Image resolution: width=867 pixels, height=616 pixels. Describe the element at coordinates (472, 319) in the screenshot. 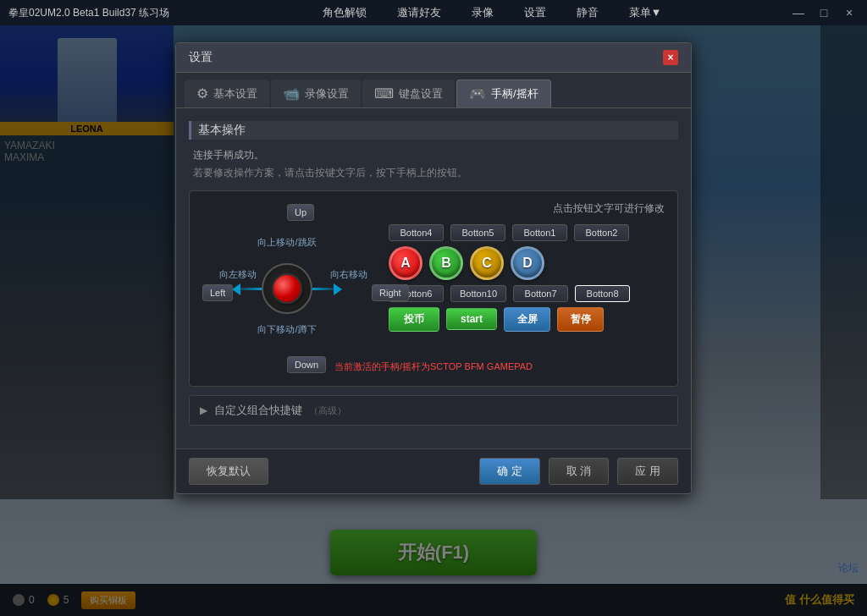

I see `start-action-button: start` at that location.